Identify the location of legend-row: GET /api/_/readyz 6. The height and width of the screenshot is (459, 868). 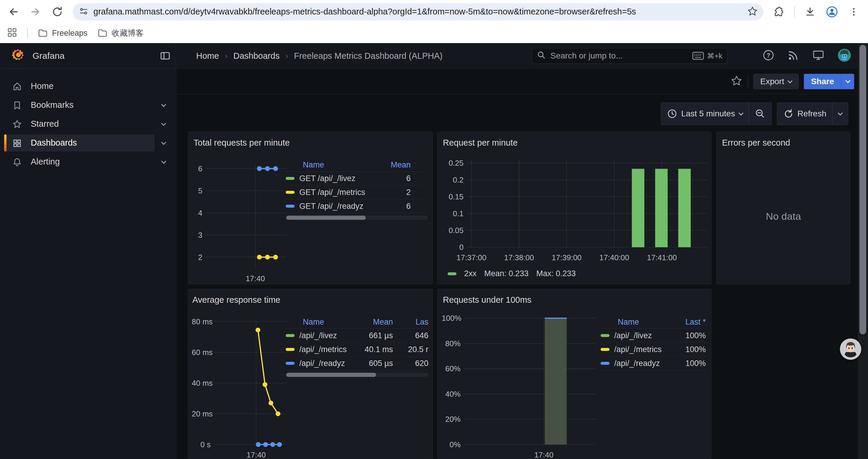
(357, 206).